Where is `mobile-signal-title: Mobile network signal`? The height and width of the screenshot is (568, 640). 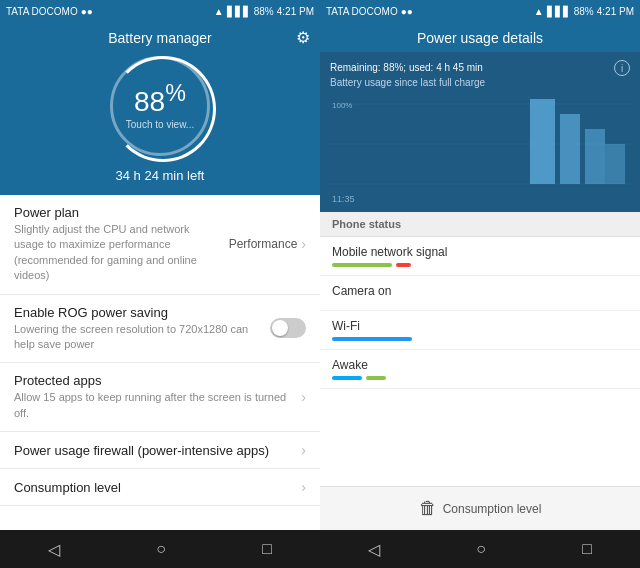
mobile-signal-title: Mobile network signal is located at coordinates (480, 252).